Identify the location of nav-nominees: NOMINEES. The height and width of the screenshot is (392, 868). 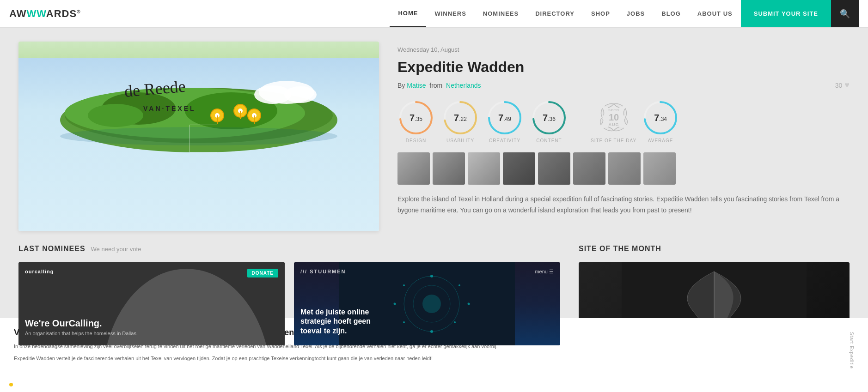
(501, 14).